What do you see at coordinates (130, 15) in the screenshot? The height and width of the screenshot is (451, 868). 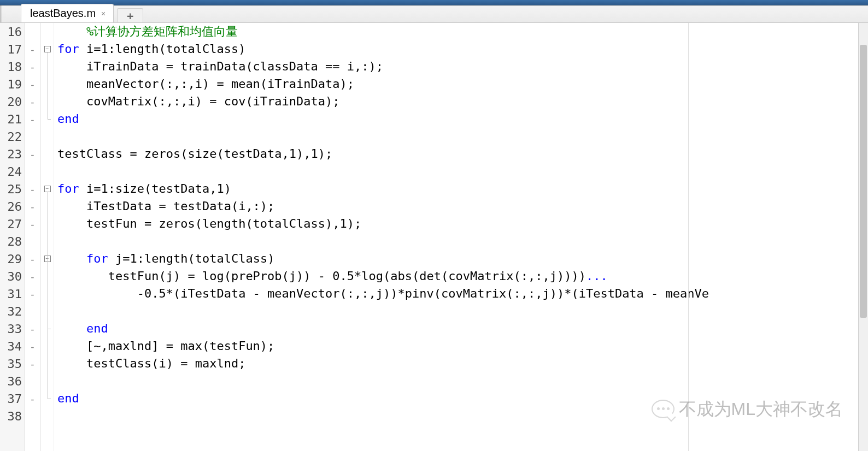 I see `new-tab-button: +` at bounding box center [130, 15].